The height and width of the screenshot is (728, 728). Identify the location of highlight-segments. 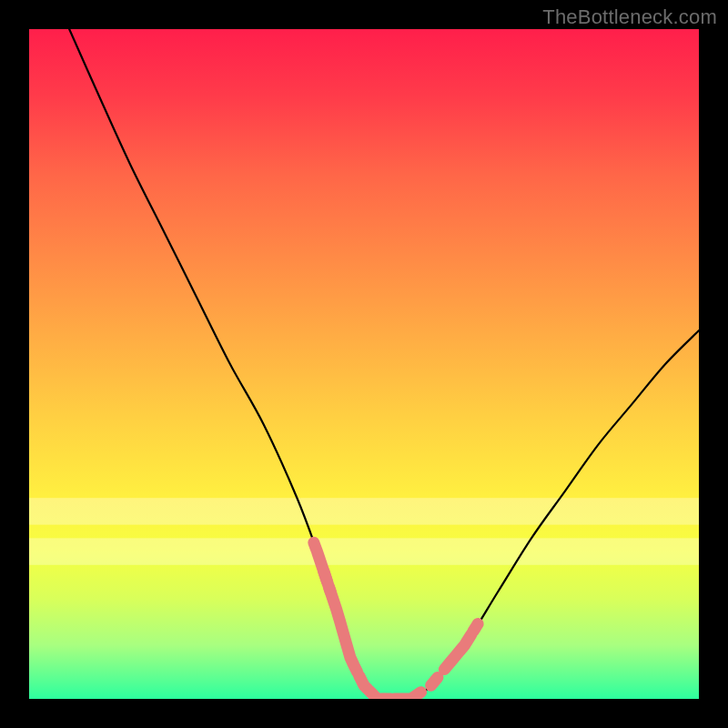
(396, 621).